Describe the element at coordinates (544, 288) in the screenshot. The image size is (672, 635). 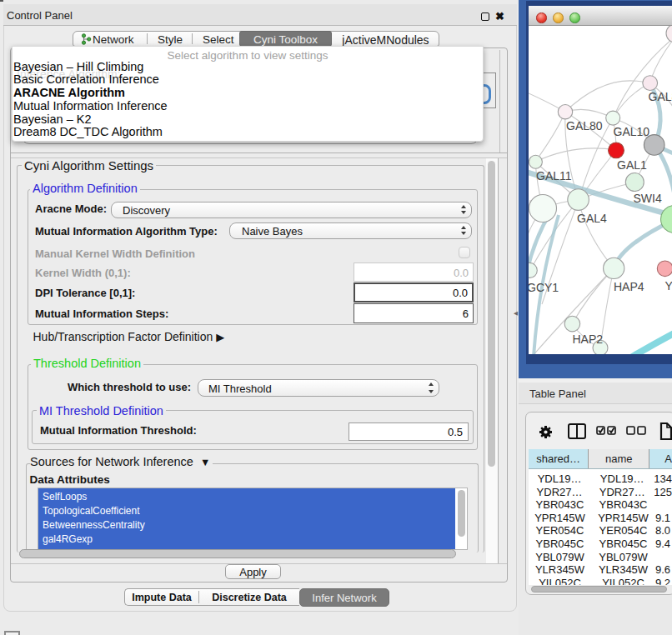
I see `svg-text: GCY1` at that location.